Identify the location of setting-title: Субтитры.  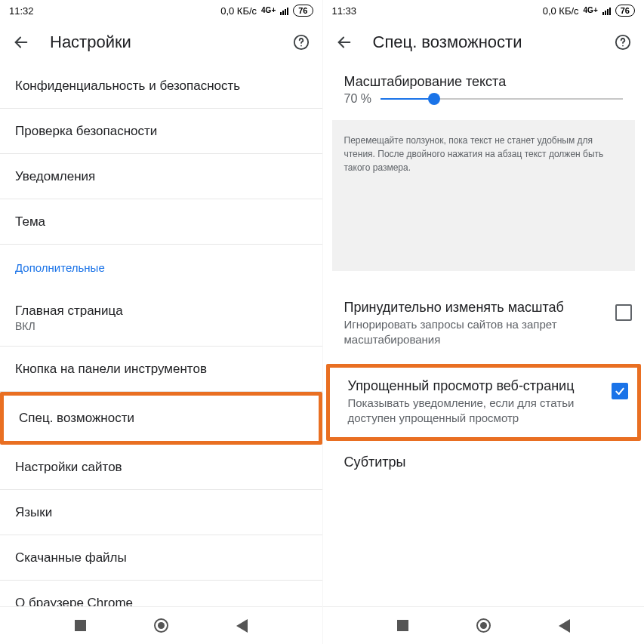
(488, 462).